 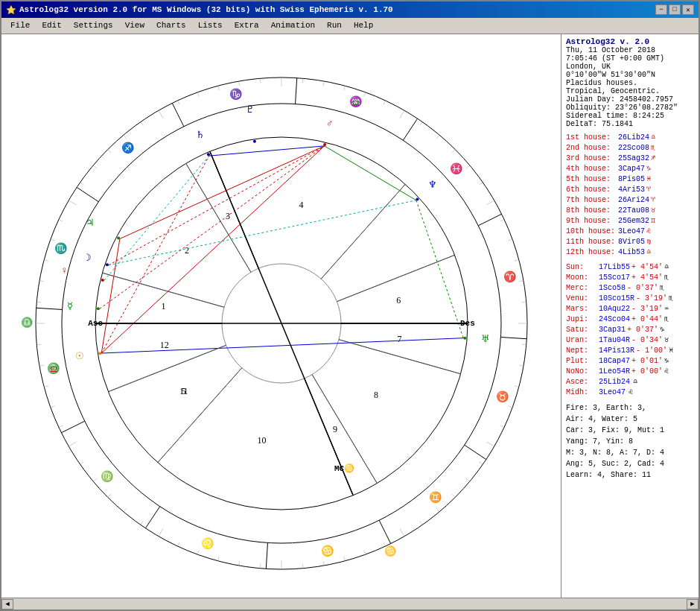 What do you see at coordinates (688, 10) in the screenshot?
I see `close-button: ✕` at bounding box center [688, 10].